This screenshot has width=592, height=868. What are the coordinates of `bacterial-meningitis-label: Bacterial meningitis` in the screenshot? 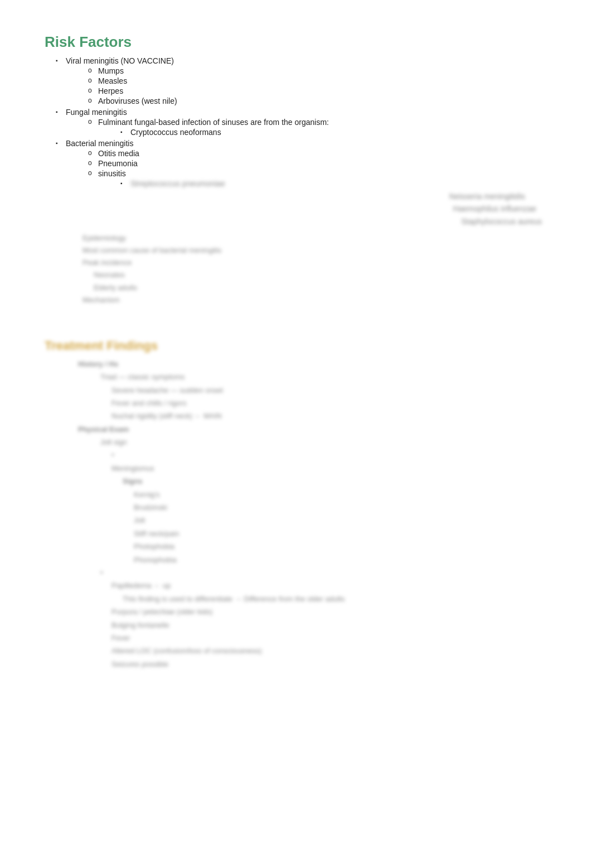 It's located at (99, 143).